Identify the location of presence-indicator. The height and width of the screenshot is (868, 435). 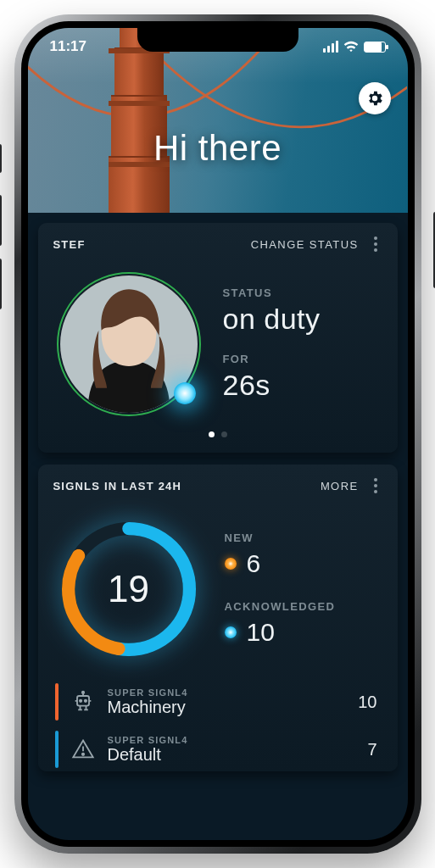
(185, 393).